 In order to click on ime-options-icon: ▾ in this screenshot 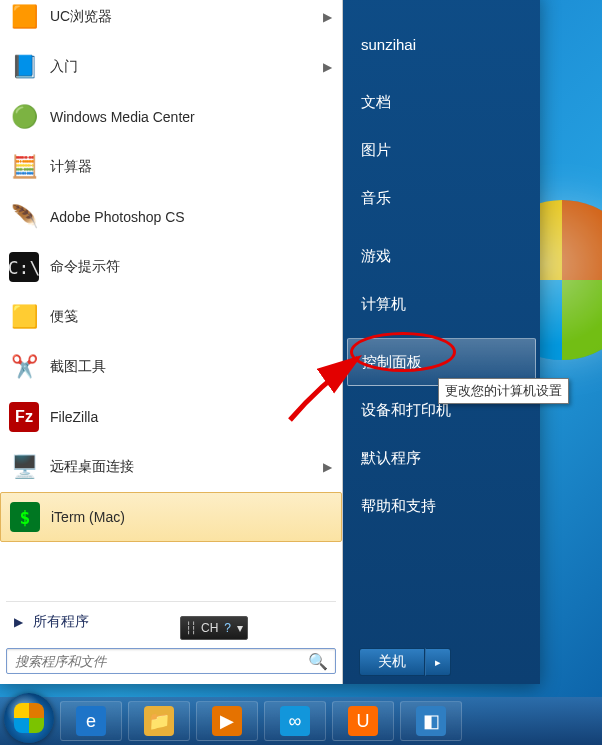, I will do `click(240, 628)`.